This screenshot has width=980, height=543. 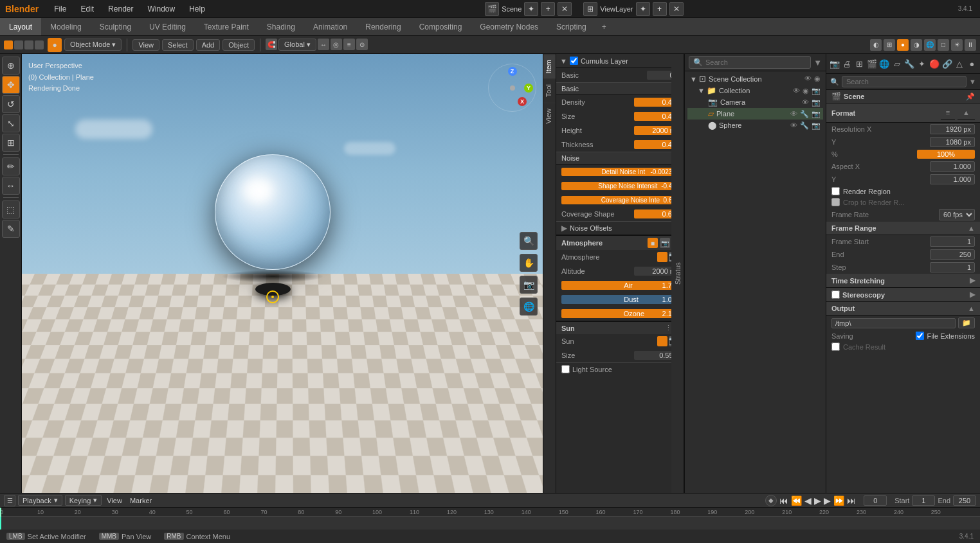 I want to click on scene-selector: 🎬, so click(x=492, y=9).